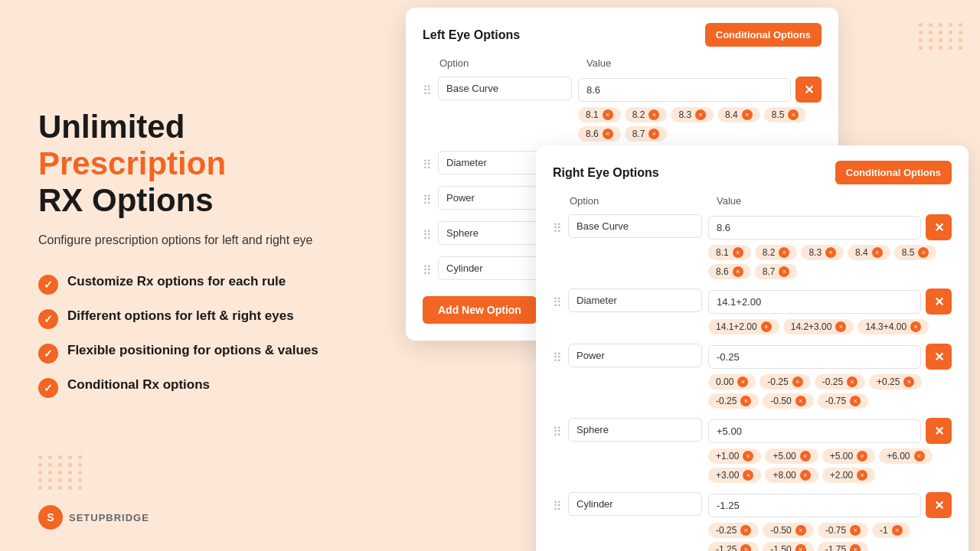  Describe the element at coordinates (646, 115) in the screenshot. I see `list-item: 8.2×` at that location.